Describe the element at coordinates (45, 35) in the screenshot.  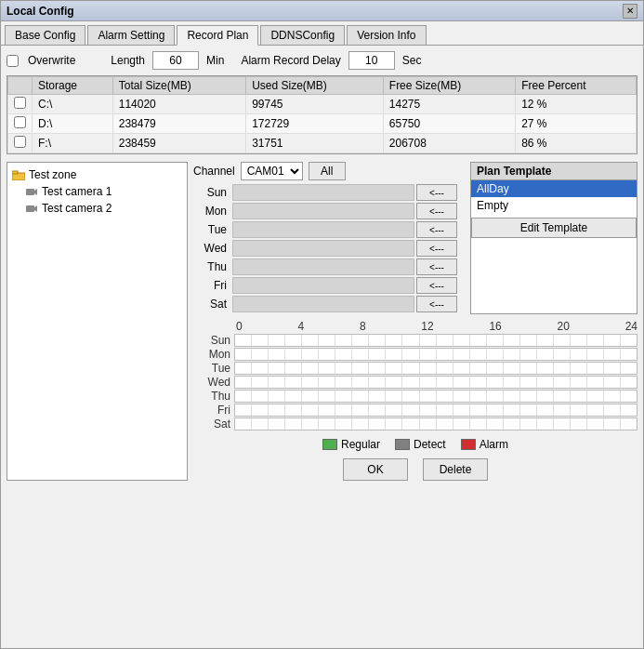
I see `tab-base-config: Base Config` at that location.